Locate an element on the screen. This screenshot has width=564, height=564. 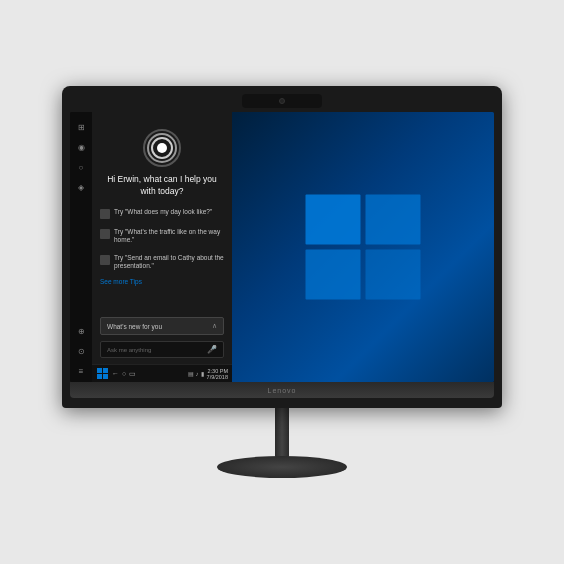
whats-new-label: What's new for you is located at coordinates (134, 326).